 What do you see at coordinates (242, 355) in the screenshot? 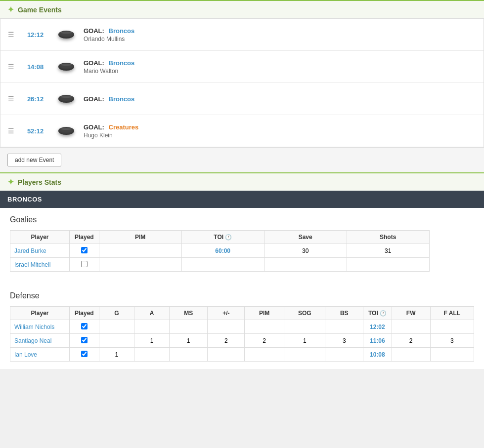
I see `defense-row: Ian Love10:08` at bounding box center [242, 355].